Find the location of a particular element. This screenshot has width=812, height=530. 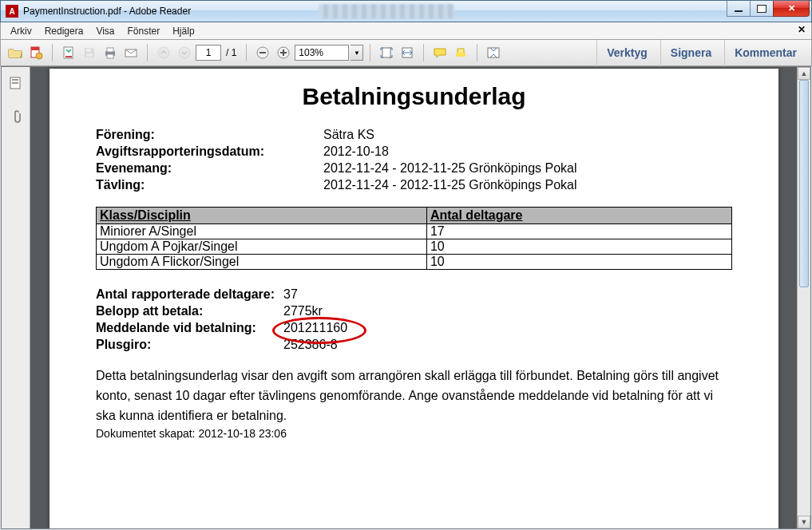

tools-panel-button: Verktyg is located at coordinates (627, 53).